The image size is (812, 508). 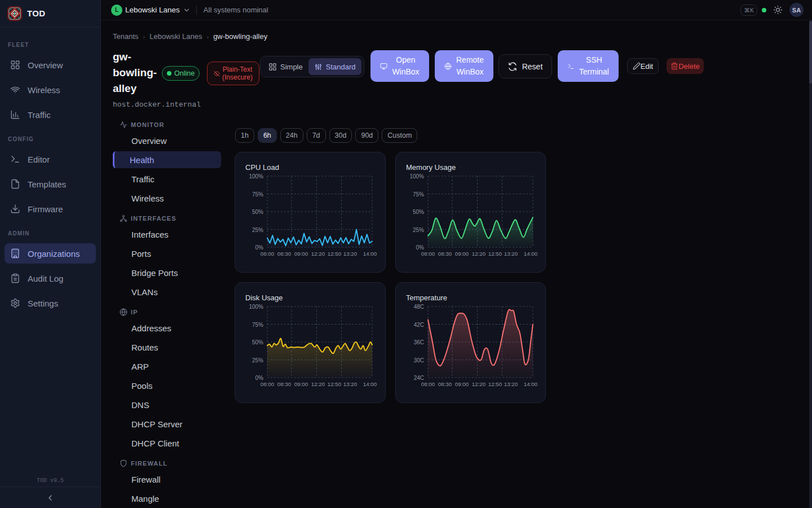 I want to click on svg-text: Memory Usage, so click(x=431, y=167).